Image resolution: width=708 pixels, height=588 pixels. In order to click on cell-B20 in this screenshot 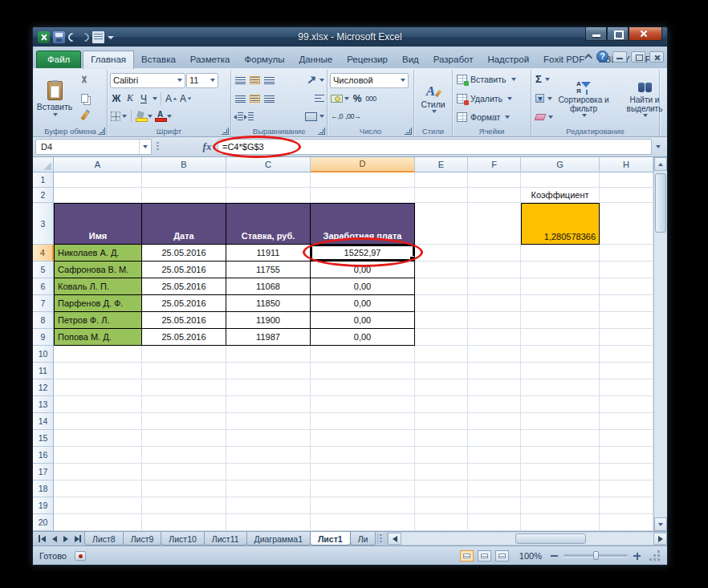, I will do `click(185, 523)`.